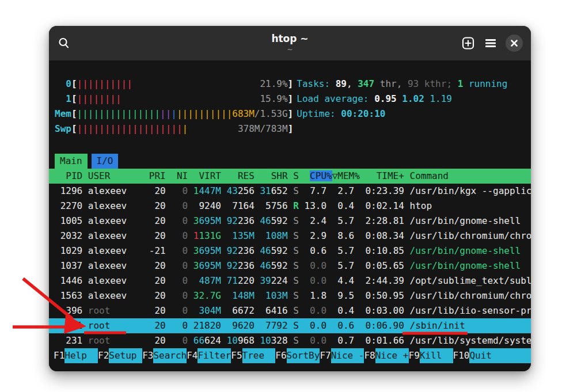 The height and width of the screenshot is (392, 581). I want to click on text-segment: Uptime:, so click(319, 114).